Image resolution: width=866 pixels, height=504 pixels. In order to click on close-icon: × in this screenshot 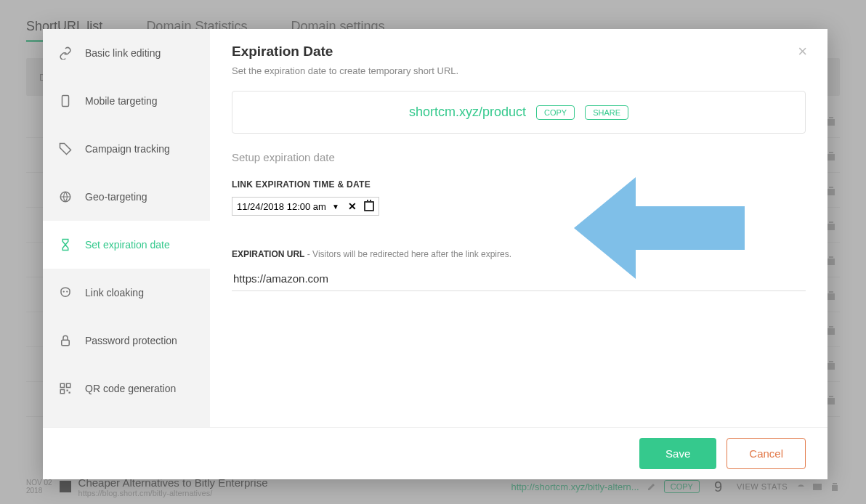, I will do `click(802, 52)`.